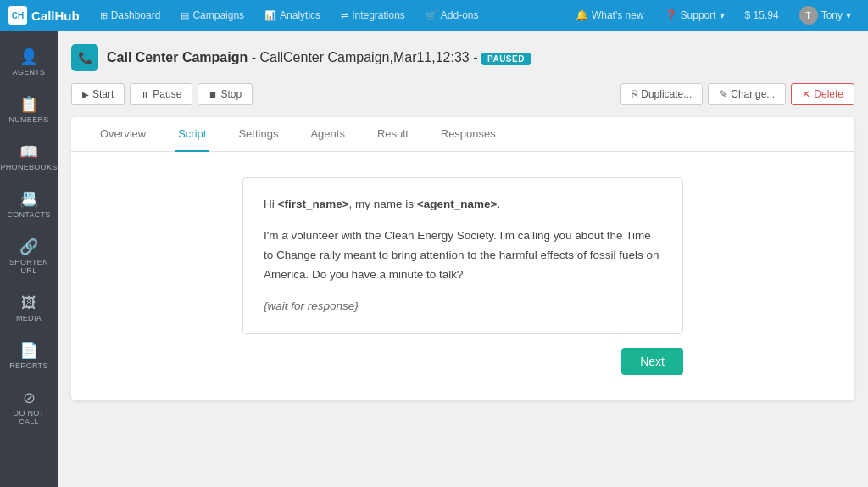 The image size is (868, 487). What do you see at coordinates (103, 15) in the screenshot?
I see `dashboard-icon: ⊞` at bounding box center [103, 15].